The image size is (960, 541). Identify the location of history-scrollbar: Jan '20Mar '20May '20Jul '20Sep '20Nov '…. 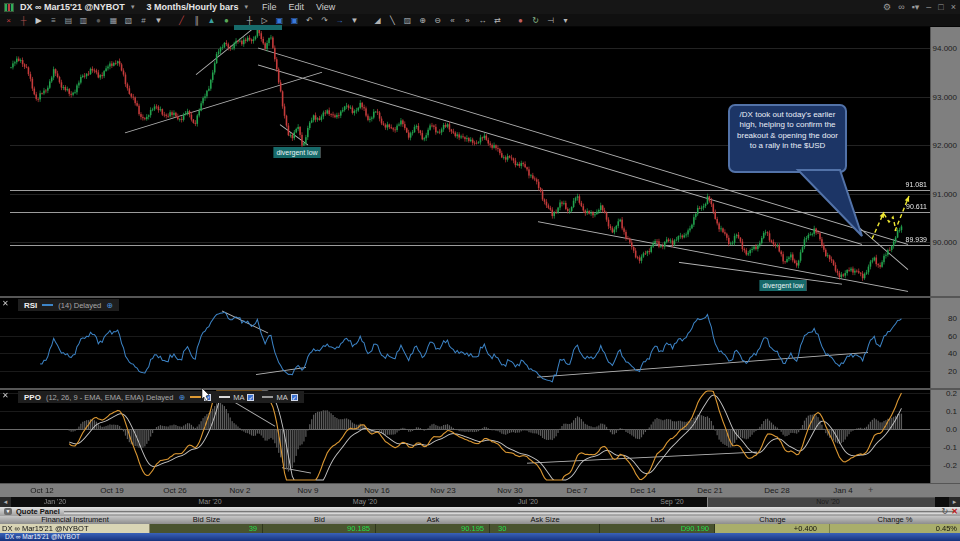
(480, 502).